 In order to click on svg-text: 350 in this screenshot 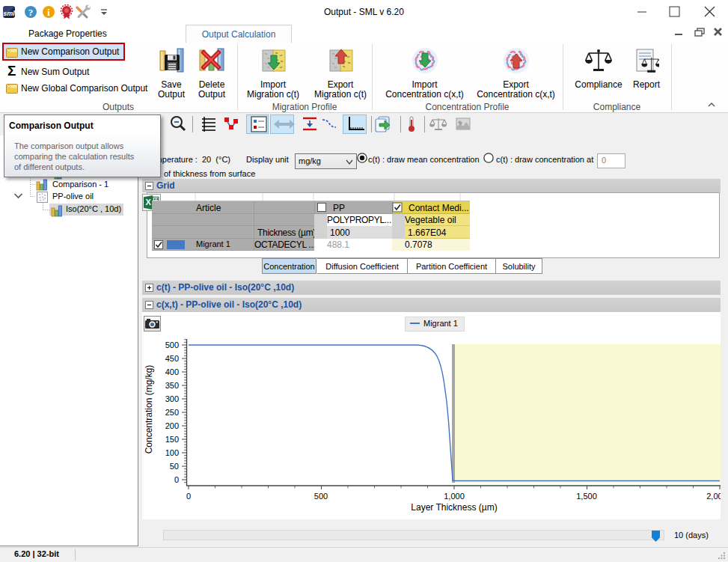, I will do `click(172, 385)`.